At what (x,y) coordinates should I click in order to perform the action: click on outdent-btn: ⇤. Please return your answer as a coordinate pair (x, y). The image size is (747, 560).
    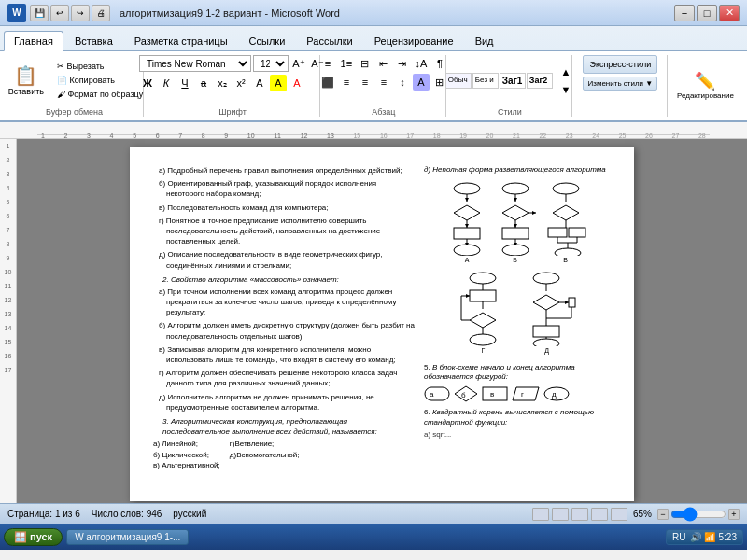
    Looking at the image, I should click on (384, 63).